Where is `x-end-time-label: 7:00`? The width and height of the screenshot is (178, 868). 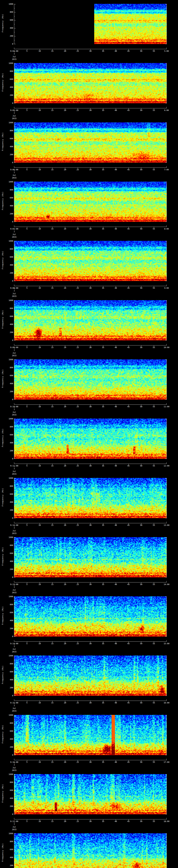 x-end-time-label: 7:00 is located at coordinates (167, 170).